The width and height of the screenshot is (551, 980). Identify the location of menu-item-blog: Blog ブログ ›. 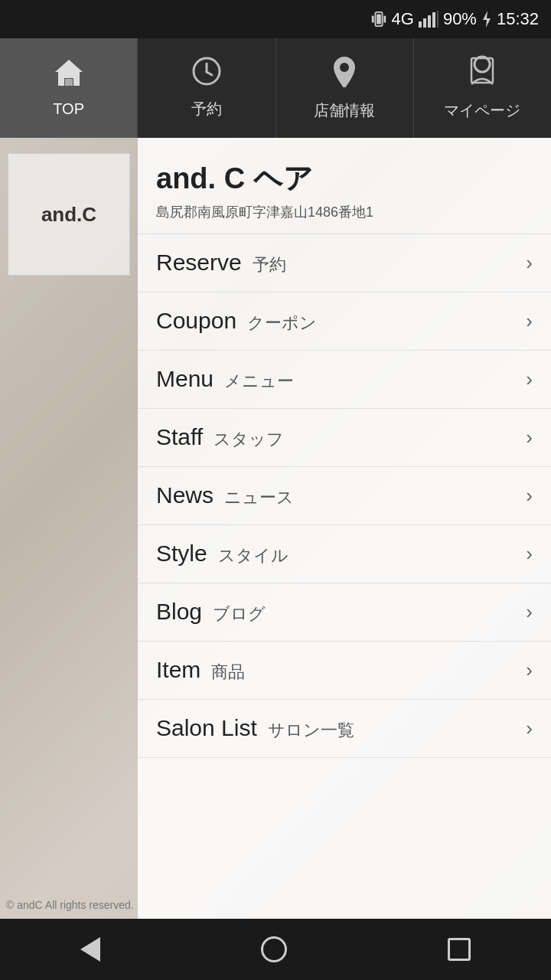
(344, 612).